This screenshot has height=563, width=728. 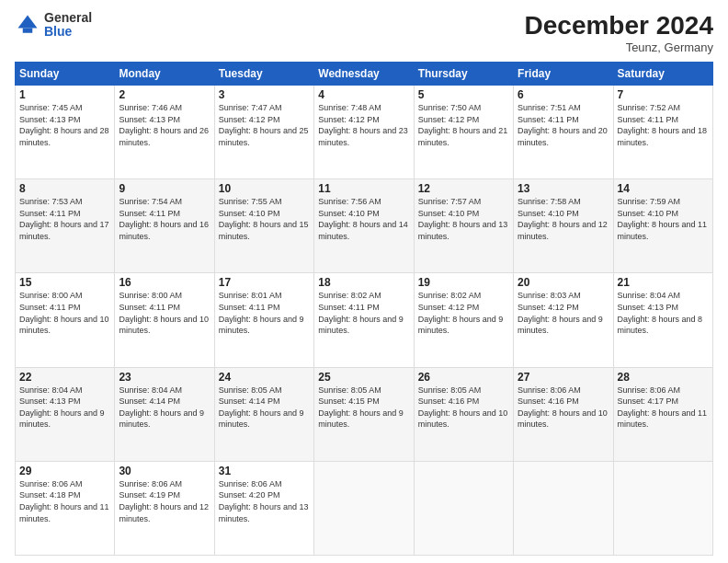 I want to click on table-cell: 15Sunrise: 8:00 AMSunset: 4:11 PMDayligh…, so click(x=65, y=320).